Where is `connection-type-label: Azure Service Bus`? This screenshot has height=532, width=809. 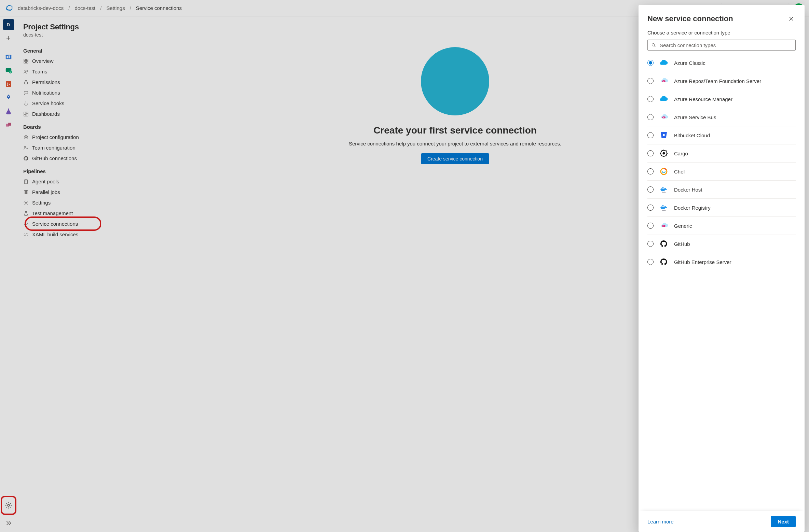
connection-type-label: Azure Service Bus is located at coordinates (695, 117).